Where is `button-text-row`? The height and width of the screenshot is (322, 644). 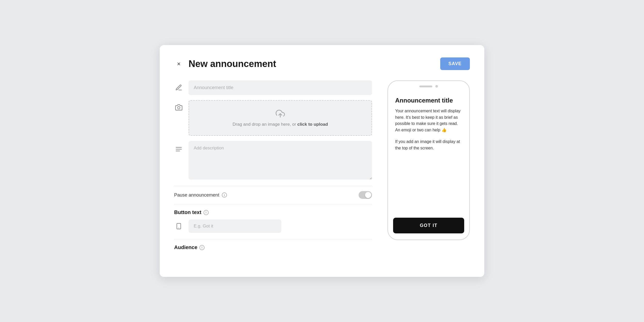 button-text-row is located at coordinates (273, 226).